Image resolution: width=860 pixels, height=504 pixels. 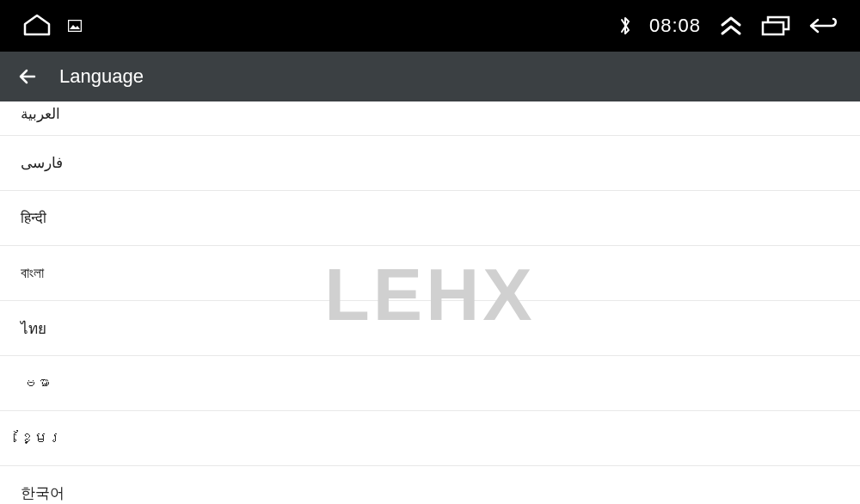 What do you see at coordinates (776, 26) in the screenshot?
I see `recent-apps-icon` at bounding box center [776, 26].